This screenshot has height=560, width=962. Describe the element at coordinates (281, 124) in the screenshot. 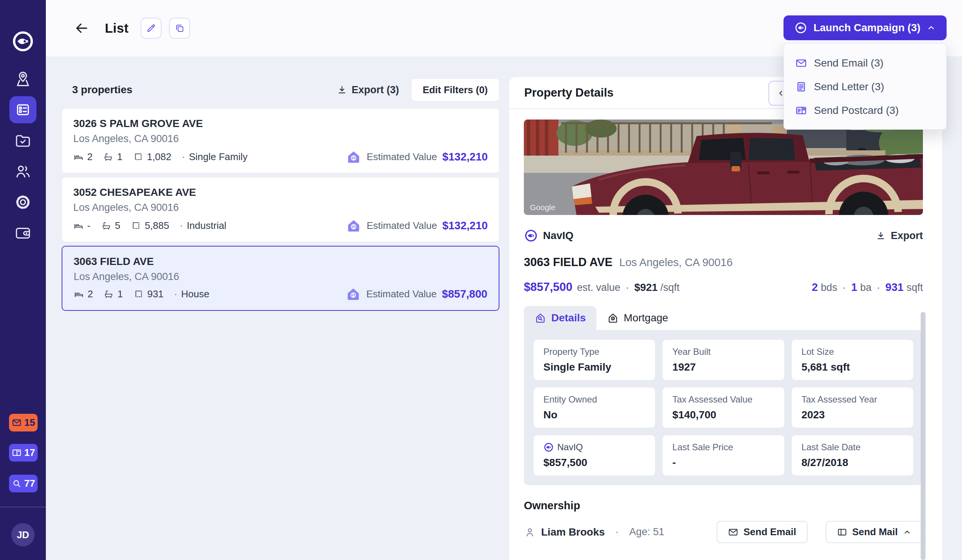

I see `property-address: 3026 S PALM GROVE AVE` at that location.